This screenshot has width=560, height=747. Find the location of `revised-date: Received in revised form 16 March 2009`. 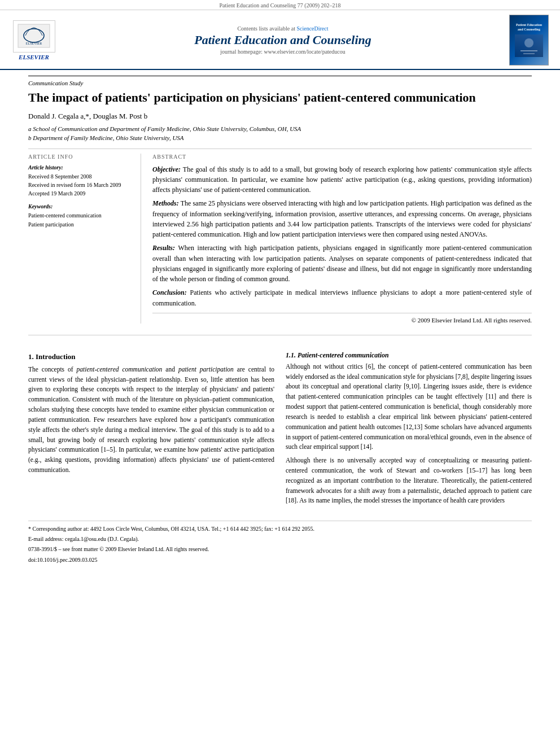

revised-date: Received in revised form 16 March 2009 is located at coordinates (80, 185).